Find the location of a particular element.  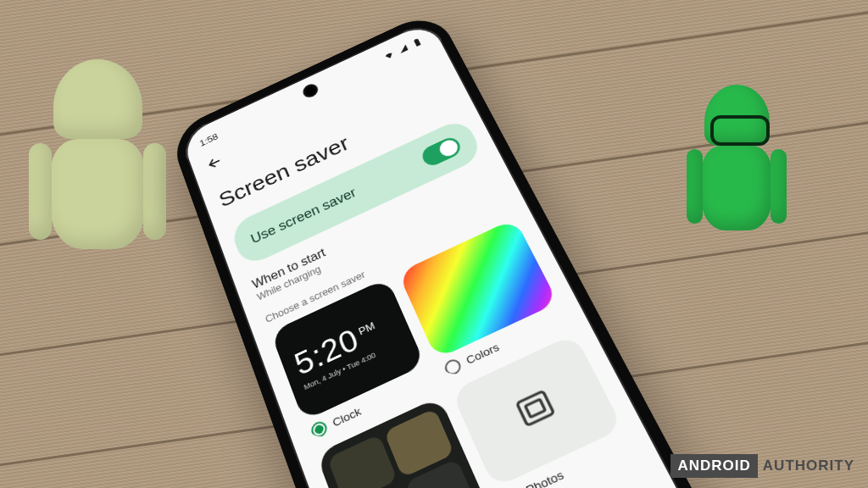

clock-preview-ampm: PM is located at coordinates (366, 329).